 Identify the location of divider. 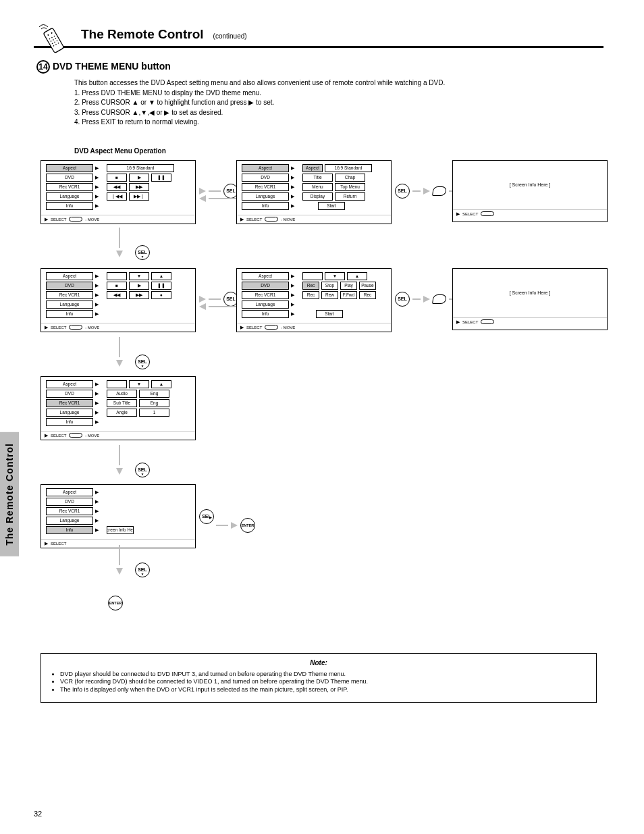
(319, 47).